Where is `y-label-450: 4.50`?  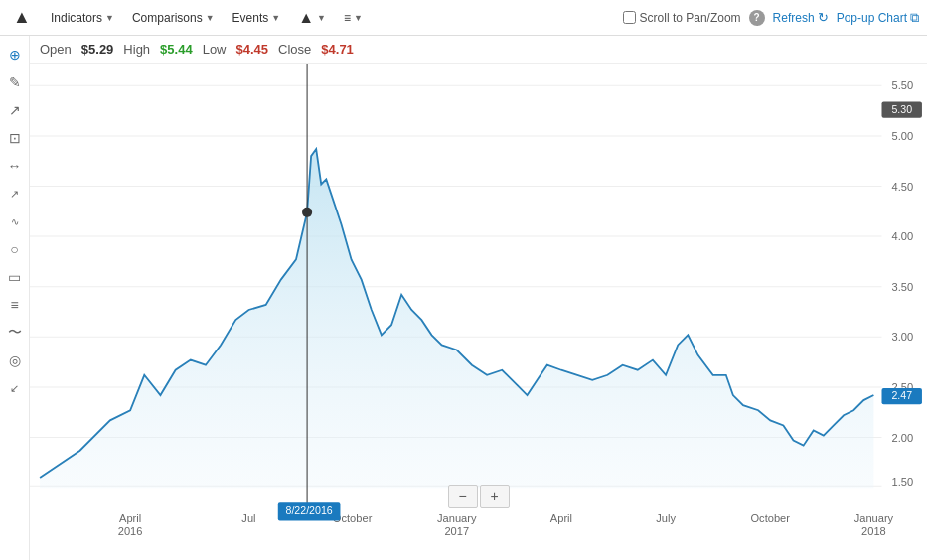
y-label-450: 4.50 is located at coordinates (903, 187).